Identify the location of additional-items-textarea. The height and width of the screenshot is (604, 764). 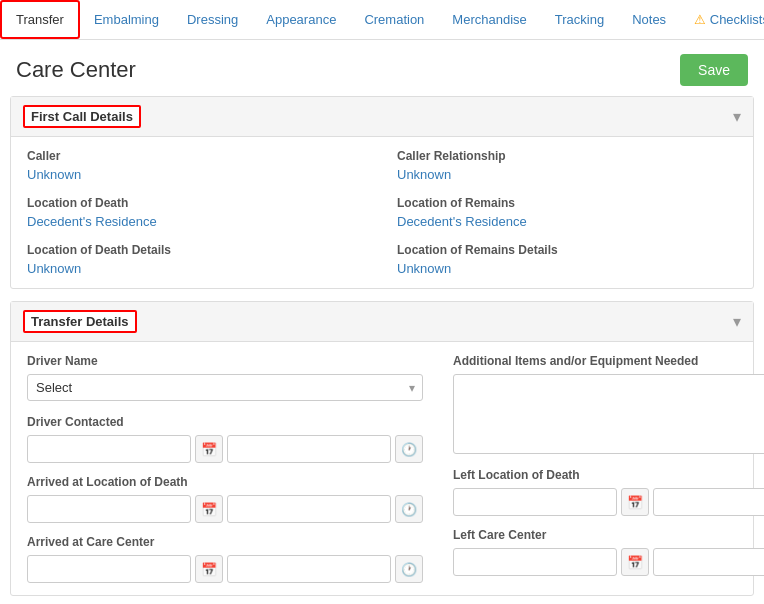
(608, 414).